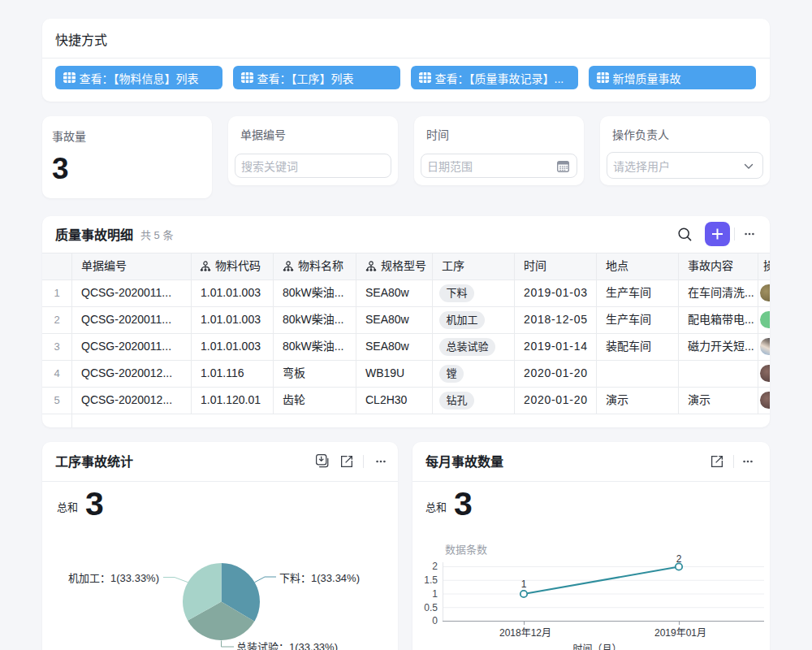 This screenshot has width=812, height=650. Describe the element at coordinates (287, 645) in the screenshot. I see `svg-text: 总装试验：1(33.33%)` at that location.